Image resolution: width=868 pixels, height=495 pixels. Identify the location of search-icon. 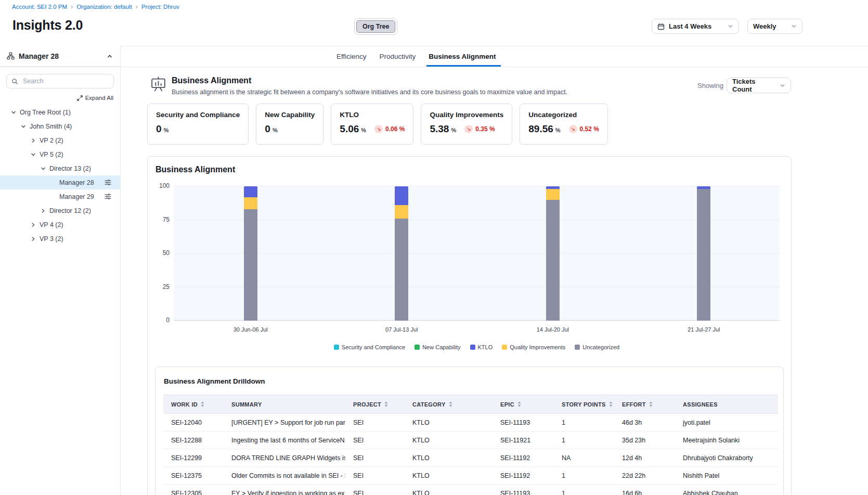
(15, 81).